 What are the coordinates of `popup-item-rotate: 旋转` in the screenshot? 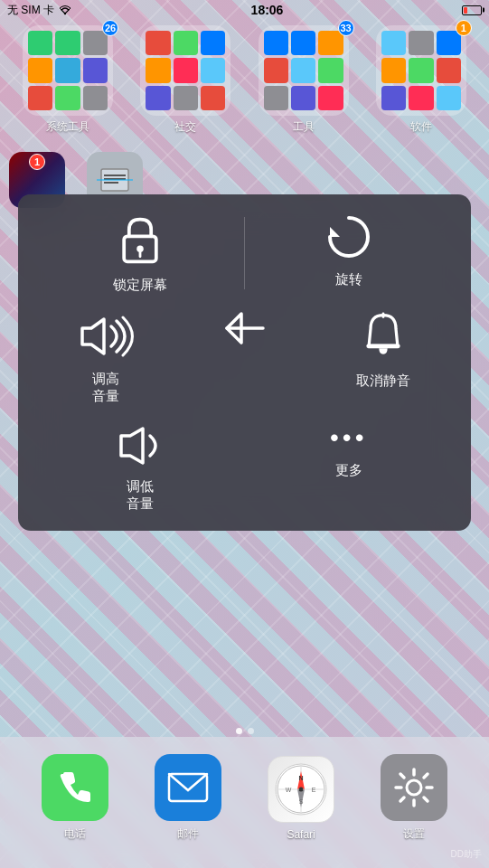 It's located at (349, 250).